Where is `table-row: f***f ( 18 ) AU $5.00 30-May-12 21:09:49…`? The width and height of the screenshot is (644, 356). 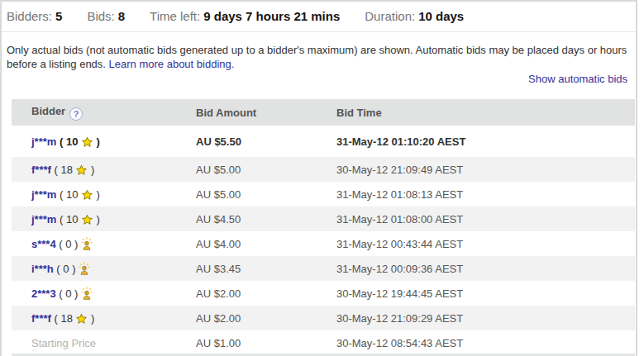 table-row: f***f ( 18 ) AU $5.00 30-May-12 21:09:49… is located at coordinates (323, 169).